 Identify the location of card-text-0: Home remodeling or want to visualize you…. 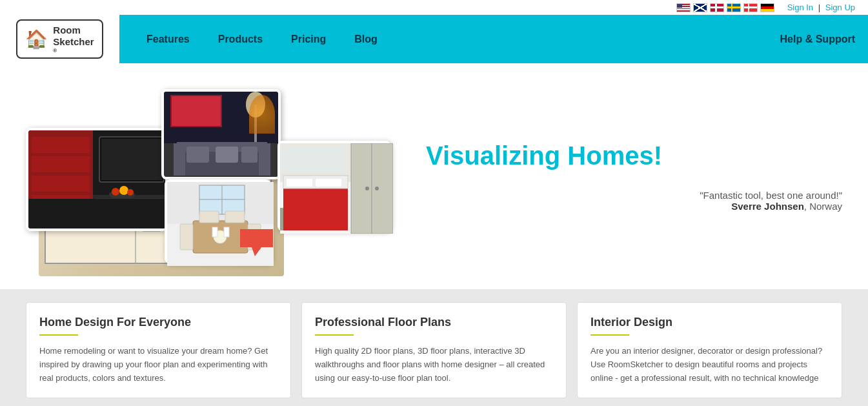
(159, 365).